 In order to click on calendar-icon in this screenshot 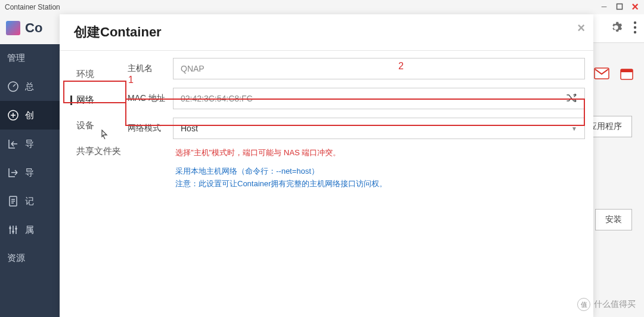, I will do `click(627, 75)`.